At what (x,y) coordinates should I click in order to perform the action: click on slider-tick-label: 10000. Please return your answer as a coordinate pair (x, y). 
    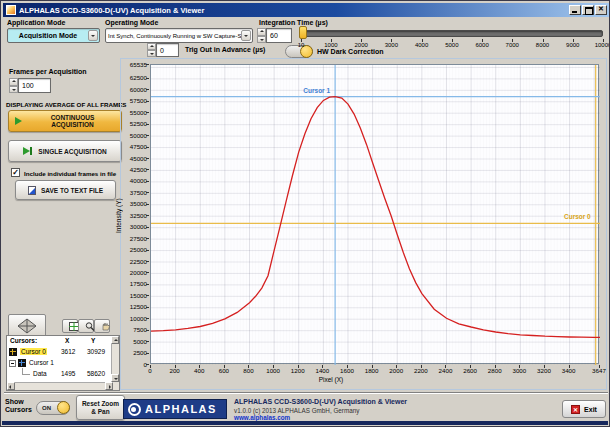
    Looking at the image, I should click on (600, 45).